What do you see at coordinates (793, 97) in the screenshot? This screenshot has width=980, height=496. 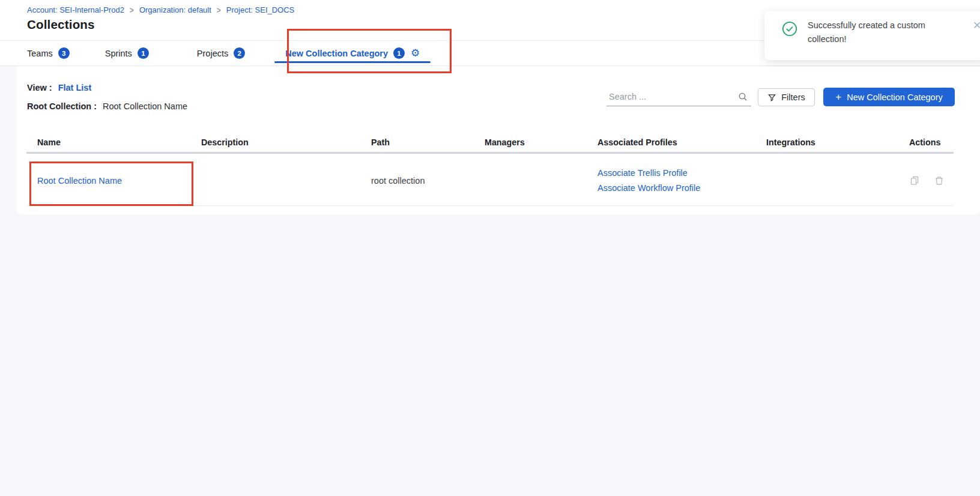 I see `filters-button-label: Filters` at bounding box center [793, 97].